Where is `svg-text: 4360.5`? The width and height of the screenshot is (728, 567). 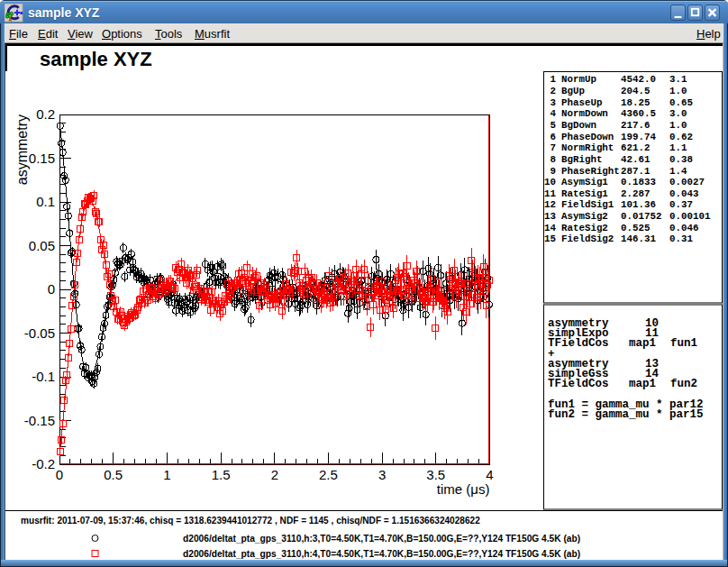
svg-text: 4360.5 is located at coordinates (638, 114).